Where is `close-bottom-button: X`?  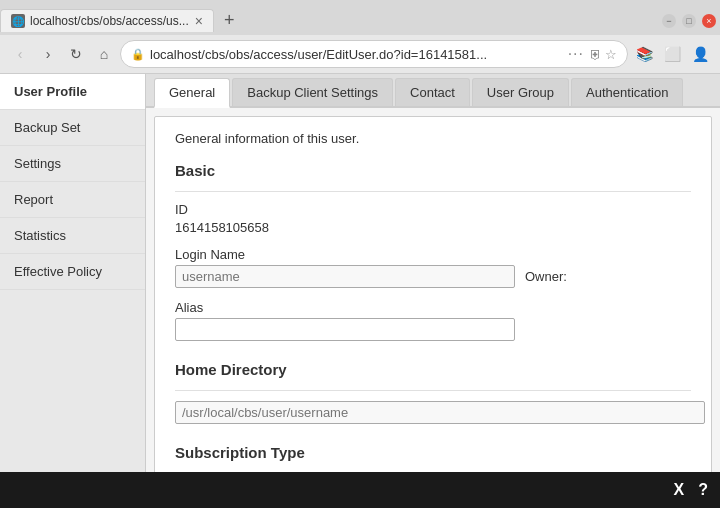 close-bottom-button: X is located at coordinates (680, 490).